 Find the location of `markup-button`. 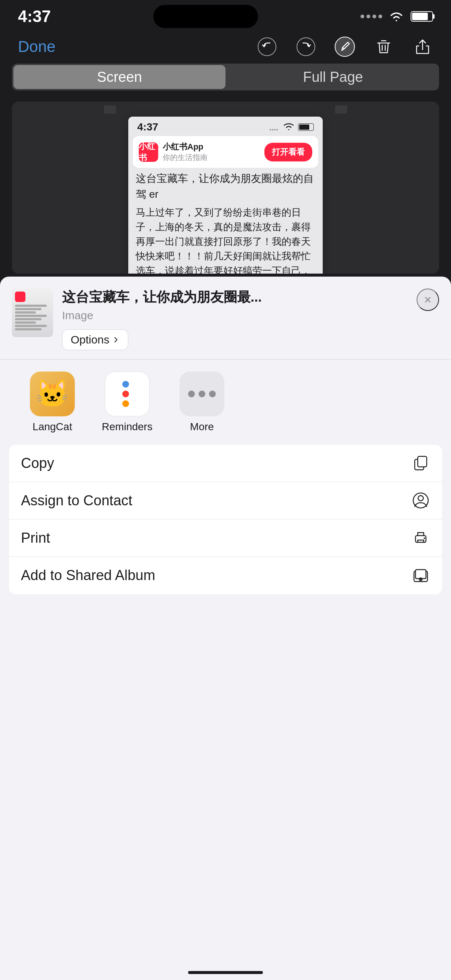

markup-button is located at coordinates (345, 46).